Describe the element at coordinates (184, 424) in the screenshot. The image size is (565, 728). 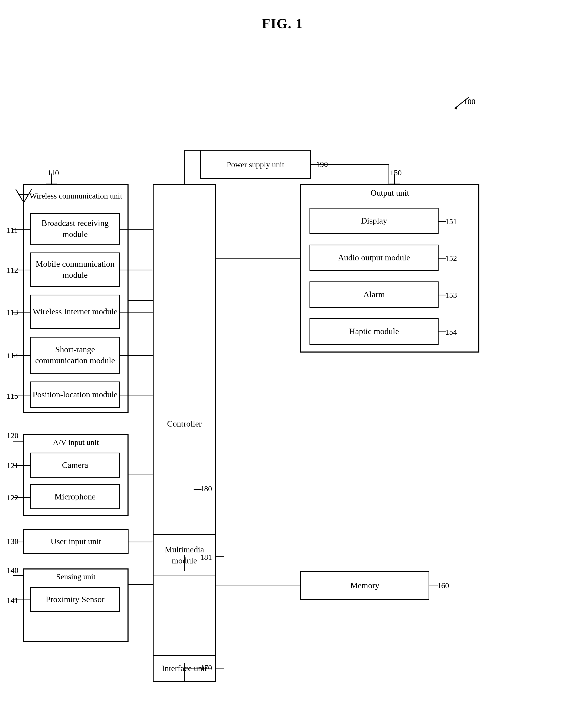
I see `controller-box: Controller` at that location.